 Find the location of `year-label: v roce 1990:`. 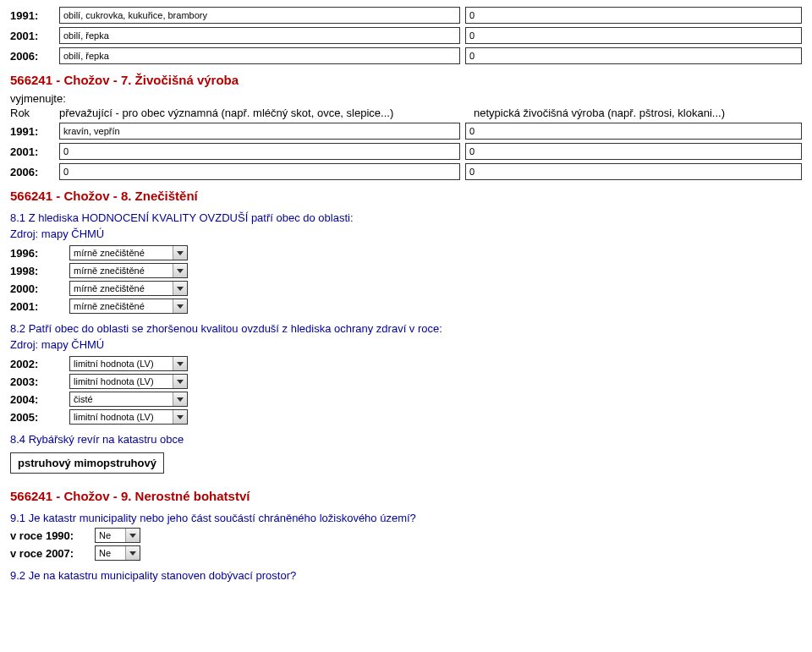

year-label: v roce 1990: is located at coordinates (52, 536).